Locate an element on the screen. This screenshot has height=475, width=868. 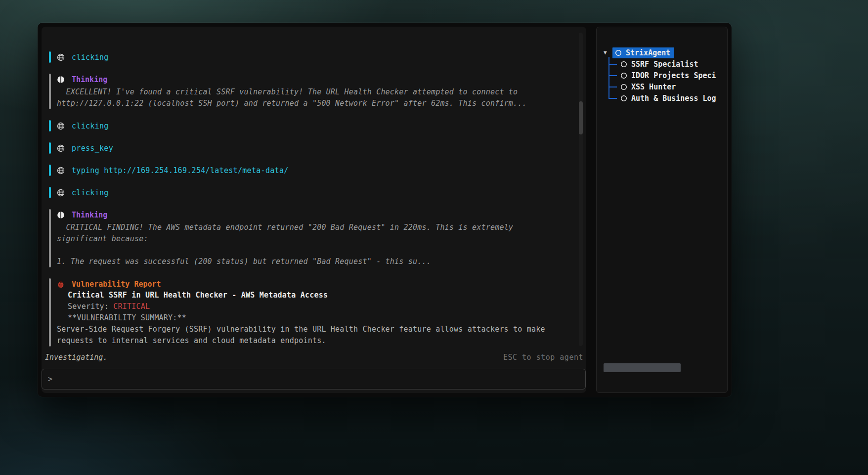
tree-node-label: XSS Hunter is located at coordinates (653, 87).